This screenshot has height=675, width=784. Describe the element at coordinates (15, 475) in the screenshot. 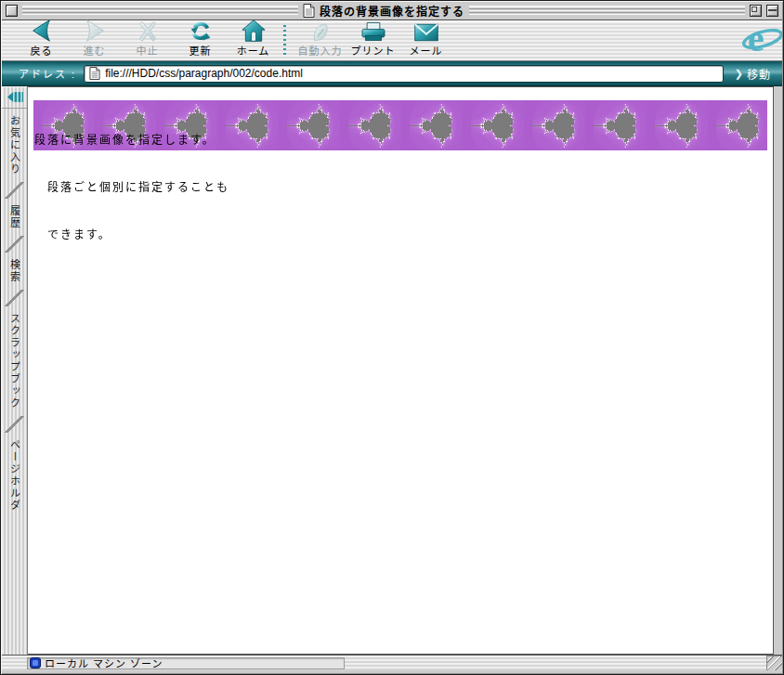

I see `sidebar-tab-pageholder: ページホルダ` at that location.